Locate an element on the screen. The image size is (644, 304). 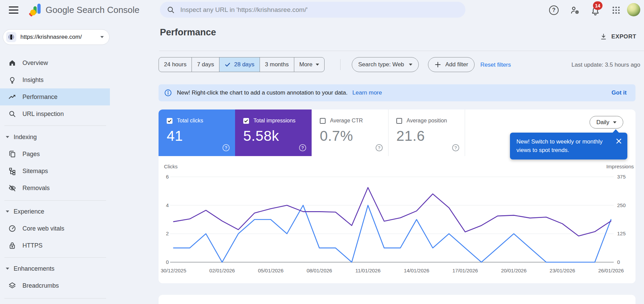
svg-text: 14/01/2026 is located at coordinates (416, 271).